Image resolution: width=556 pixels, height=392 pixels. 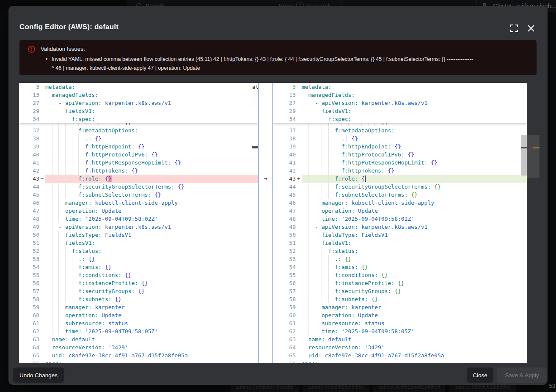 I want to click on line-number: 45, so click(x=29, y=195).